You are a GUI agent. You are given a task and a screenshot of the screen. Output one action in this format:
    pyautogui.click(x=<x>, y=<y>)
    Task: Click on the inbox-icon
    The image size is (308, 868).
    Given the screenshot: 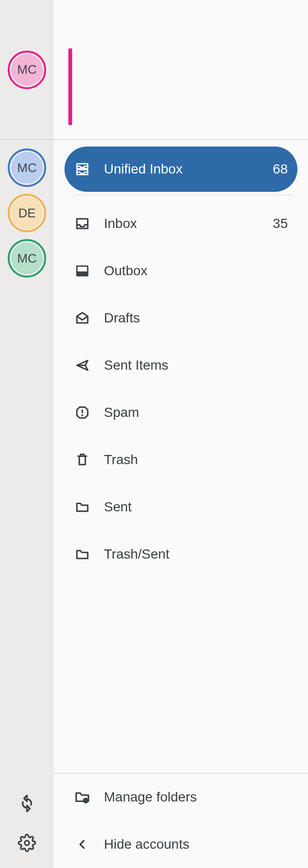 What is the action you would take?
    pyautogui.click(x=82, y=224)
    